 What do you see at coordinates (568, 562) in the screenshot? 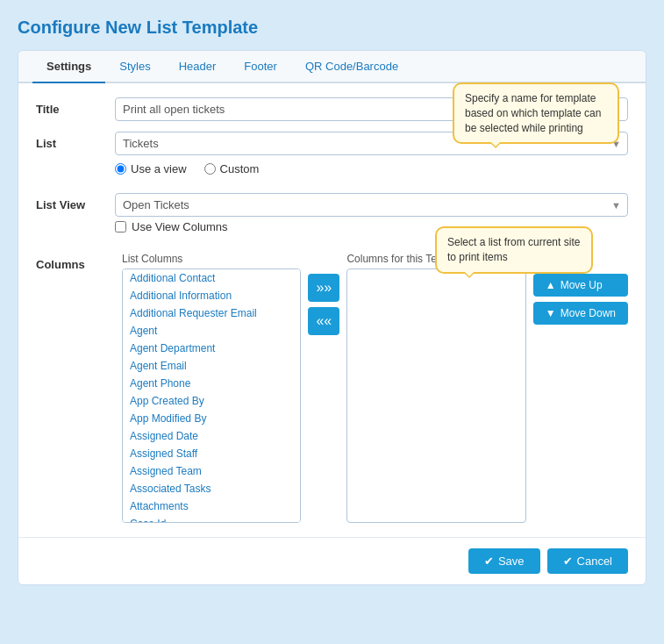
I see `cancel-icon: ✔` at bounding box center [568, 562].